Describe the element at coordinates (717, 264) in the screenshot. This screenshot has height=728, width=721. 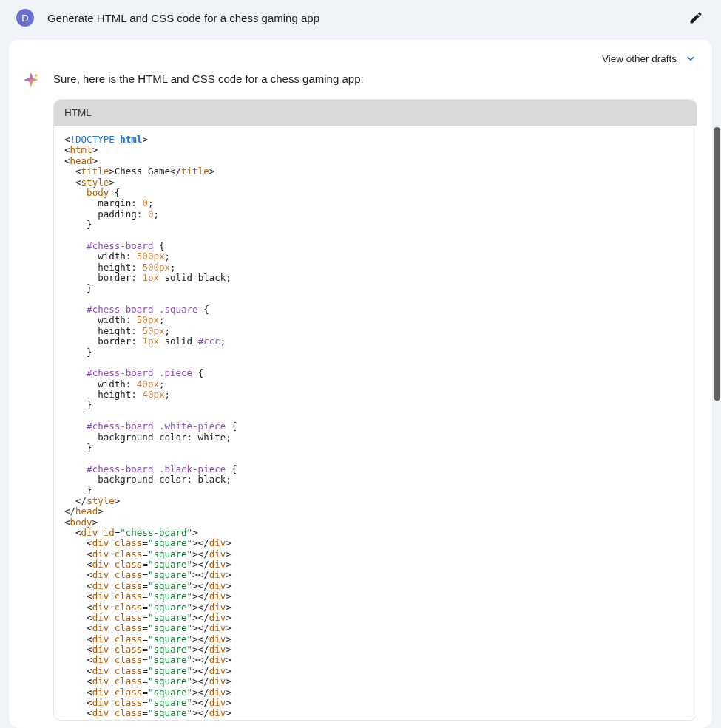
I see `scrollbar-thumb` at that location.